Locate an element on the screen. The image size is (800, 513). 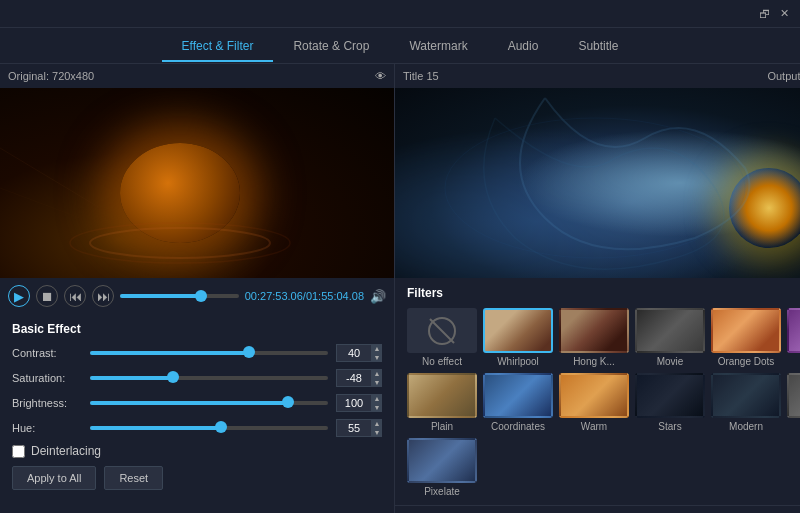
contrast-slider is located at coordinates (209, 353).